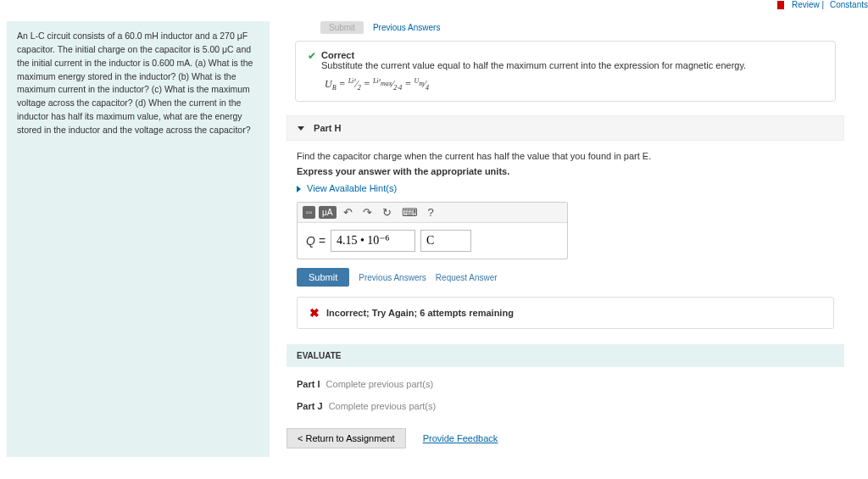 The width and height of the screenshot is (868, 479). What do you see at coordinates (565, 277) in the screenshot?
I see `submit-row: Submit Previous Answers Request Answer` at bounding box center [565, 277].